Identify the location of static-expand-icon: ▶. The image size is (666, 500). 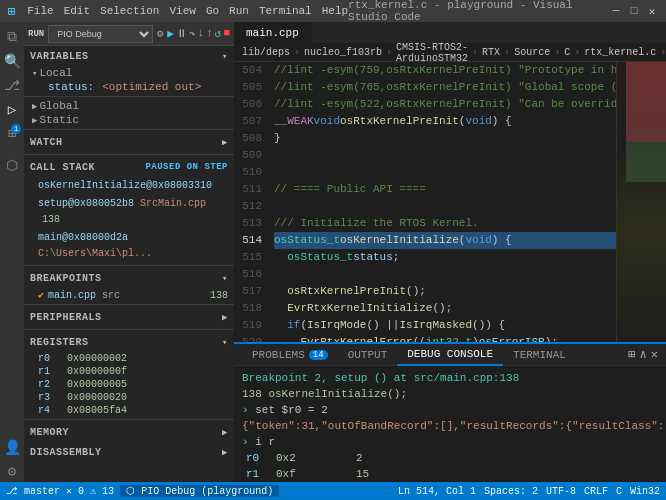
(34, 120).